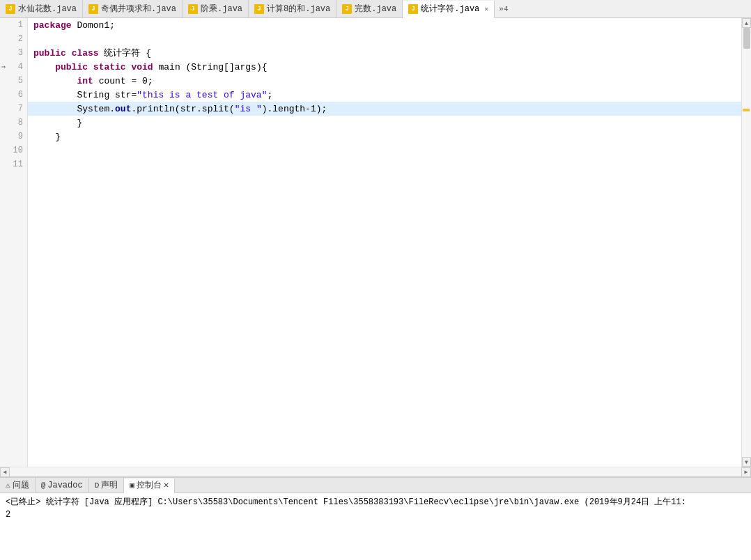 The width and height of the screenshot is (751, 560). I want to click on panel-tab-problems: ⚠问题, so click(18, 485).